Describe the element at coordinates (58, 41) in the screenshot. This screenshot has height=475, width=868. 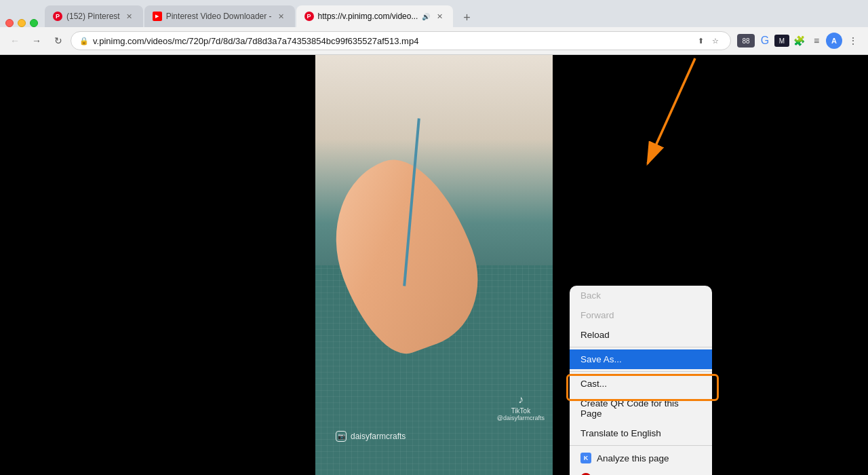
I see `reload-button: ↻` at that location.